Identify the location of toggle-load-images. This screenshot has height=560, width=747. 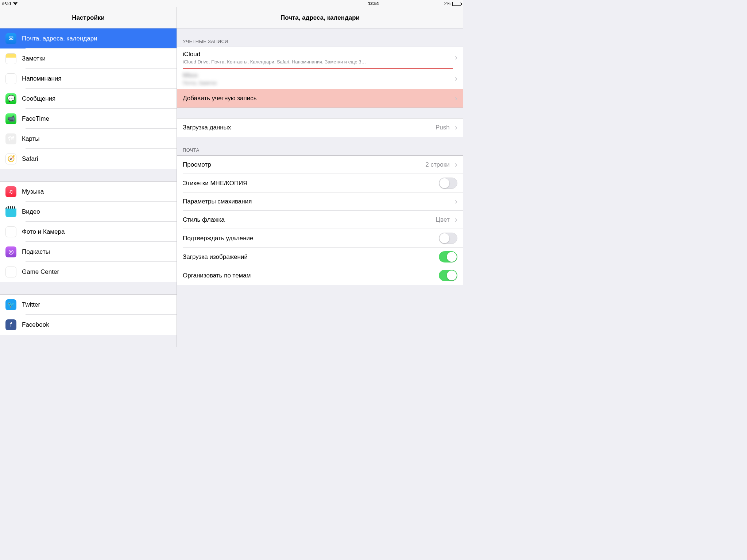
(448, 257).